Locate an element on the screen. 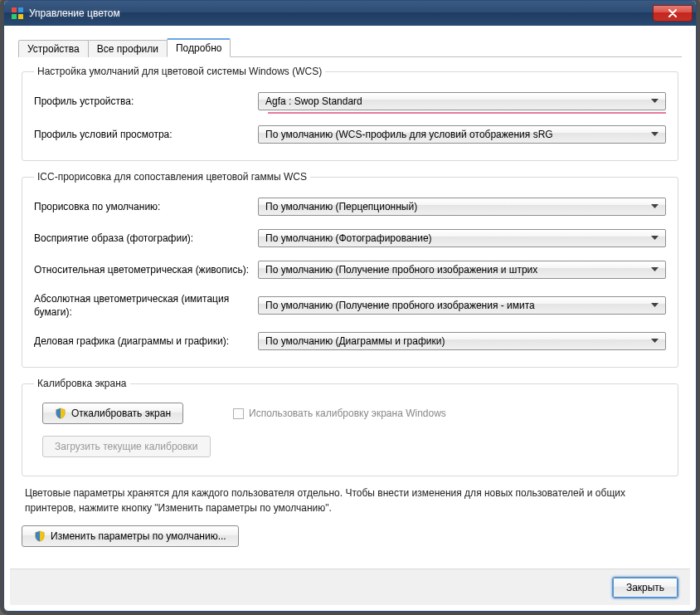  close-window-button is located at coordinates (673, 13).